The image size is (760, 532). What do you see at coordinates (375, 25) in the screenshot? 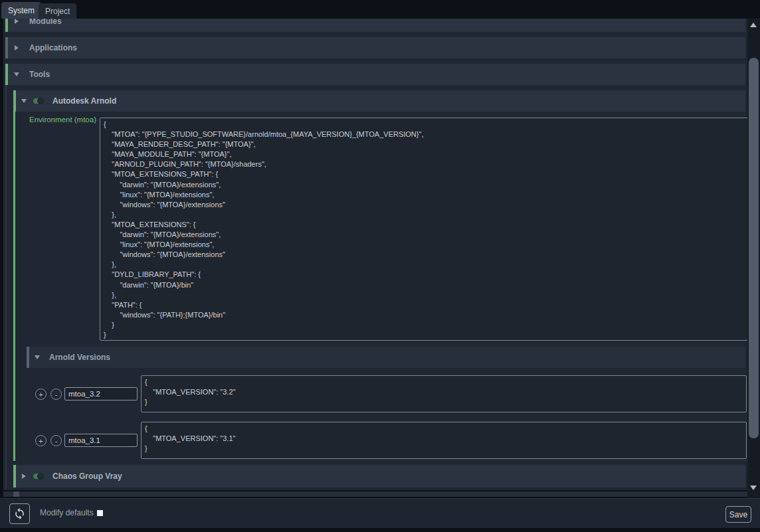
I see `section-header-modules: Modules` at bounding box center [375, 25].